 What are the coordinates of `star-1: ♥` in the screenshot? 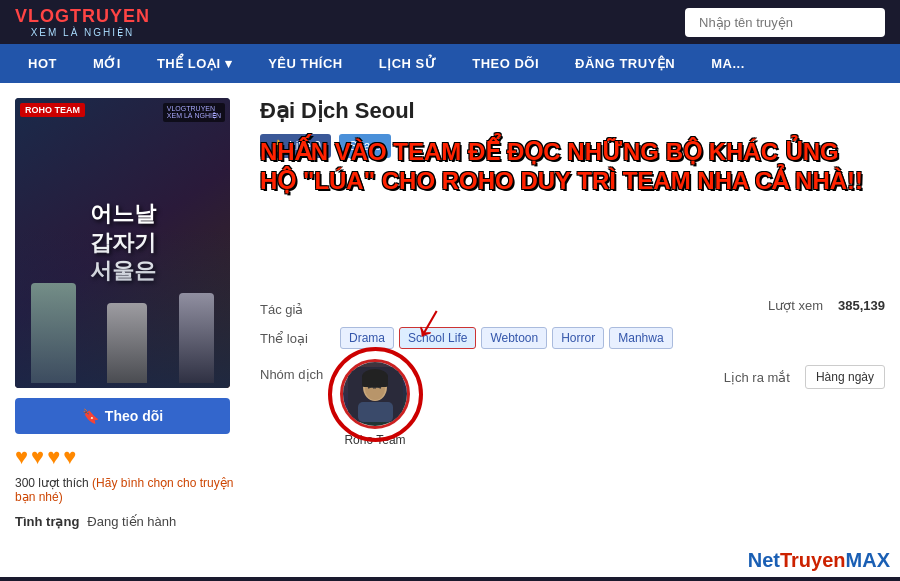 It's located at (22, 457).